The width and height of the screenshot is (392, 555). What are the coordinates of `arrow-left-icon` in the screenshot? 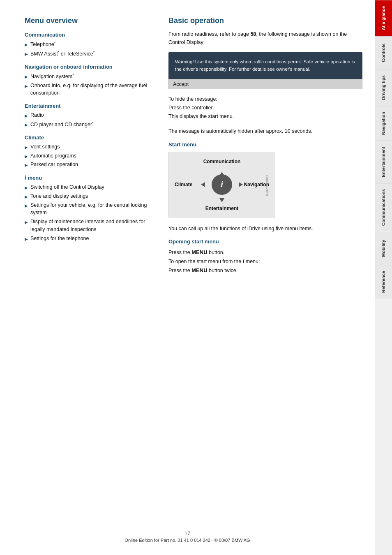 It's located at (203, 185).